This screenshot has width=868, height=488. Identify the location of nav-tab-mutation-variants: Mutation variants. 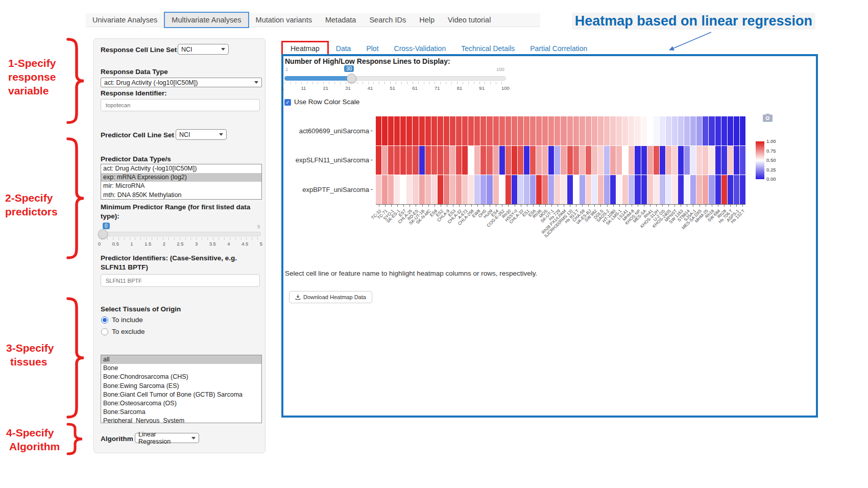
(284, 20).